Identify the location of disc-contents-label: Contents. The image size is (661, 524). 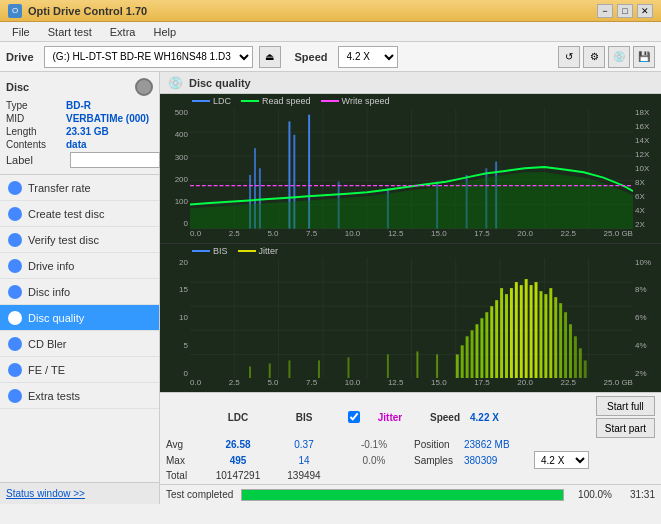
(36, 144).